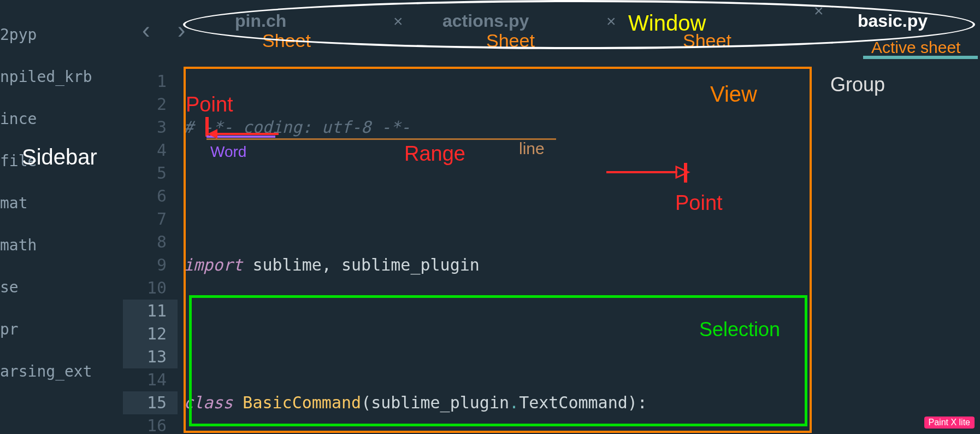 This screenshot has width=980, height=434. What do you see at coordinates (486, 21) in the screenshot?
I see `tab-title: actions.py` at bounding box center [486, 21].